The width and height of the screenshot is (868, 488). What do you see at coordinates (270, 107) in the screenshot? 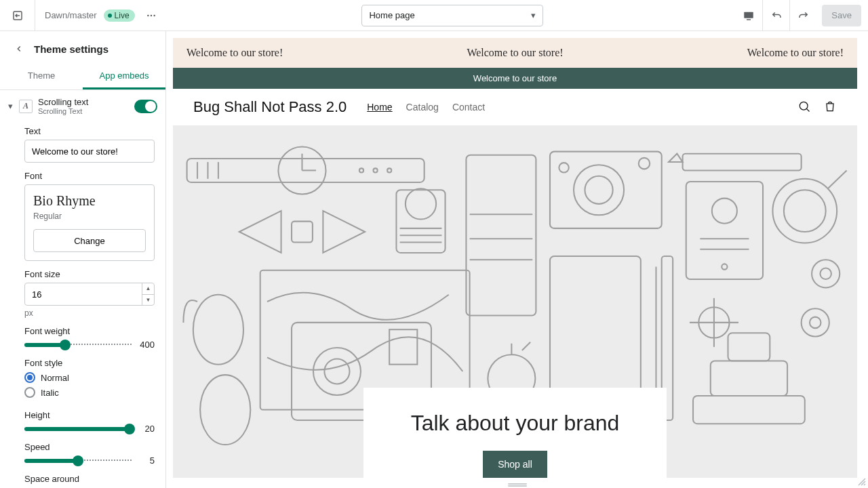
I see `store-title: Bug Shall Not Pass 2.0` at bounding box center [270, 107].